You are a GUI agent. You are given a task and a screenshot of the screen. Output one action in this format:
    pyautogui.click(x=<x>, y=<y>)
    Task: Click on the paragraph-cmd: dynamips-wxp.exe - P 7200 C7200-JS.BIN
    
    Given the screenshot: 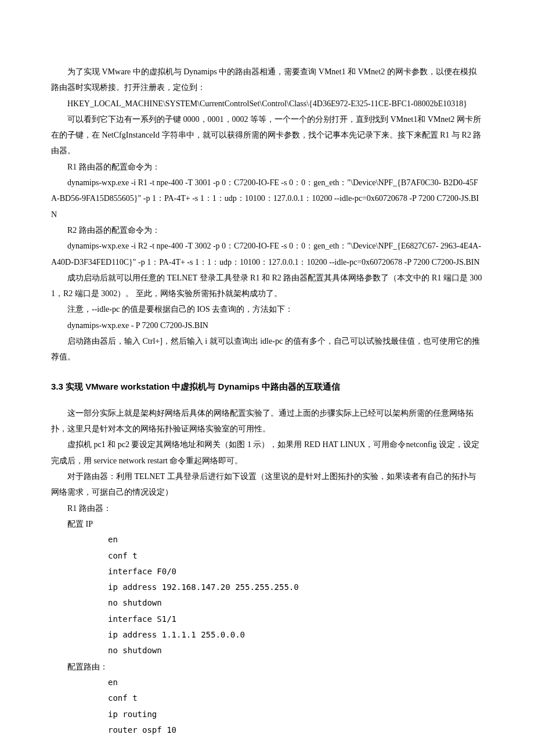 What is the action you would take?
    pyautogui.click(x=267, y=325)
    